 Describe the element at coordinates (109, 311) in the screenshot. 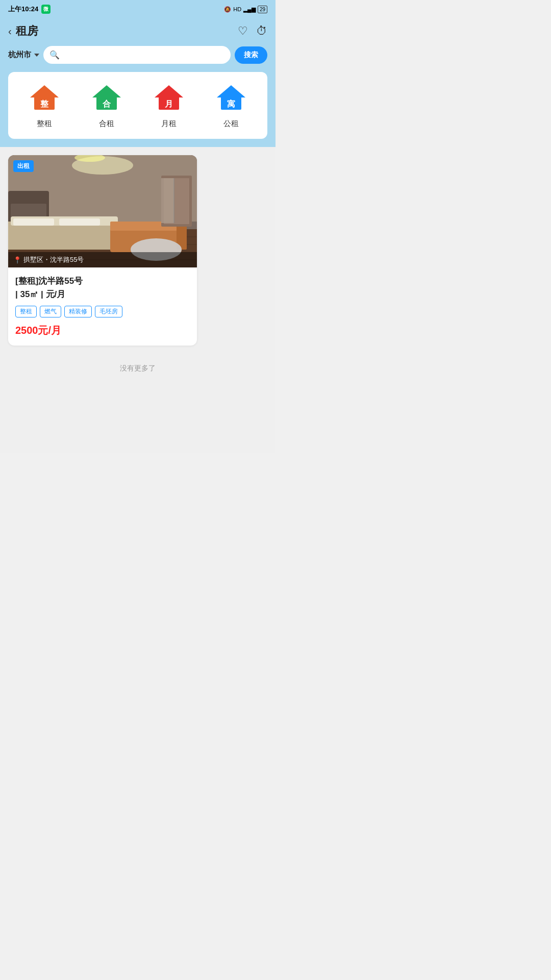

I see `tag-maopifang: 毛坯房` at that location.